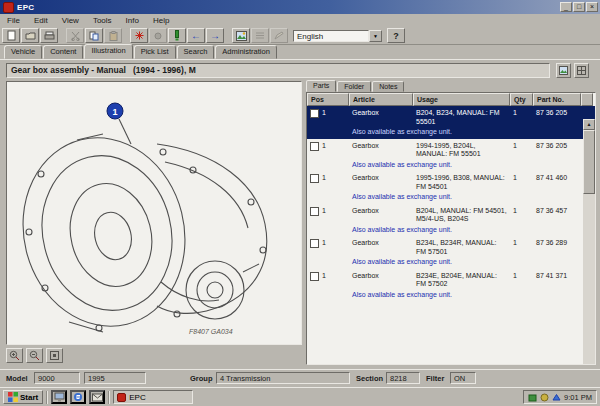 The width and height of the screenshot is (600, 406). Describe the element at coordinates (278, 70) in the screenshot. I see `page-title: Gear box assembly - Manual (1994 - 1996)…` at that location.